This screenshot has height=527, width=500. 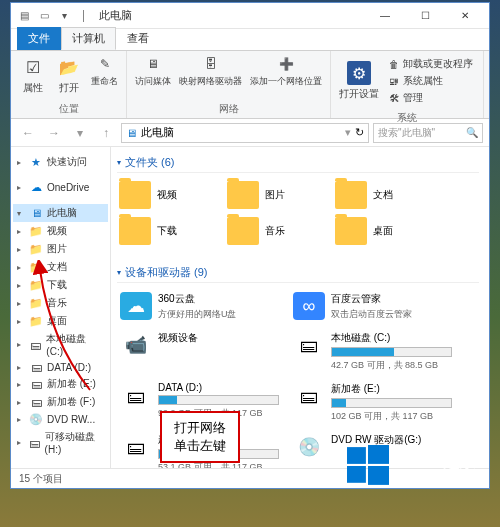 I want to click on back-button: ←, so click(x=28, y=133).